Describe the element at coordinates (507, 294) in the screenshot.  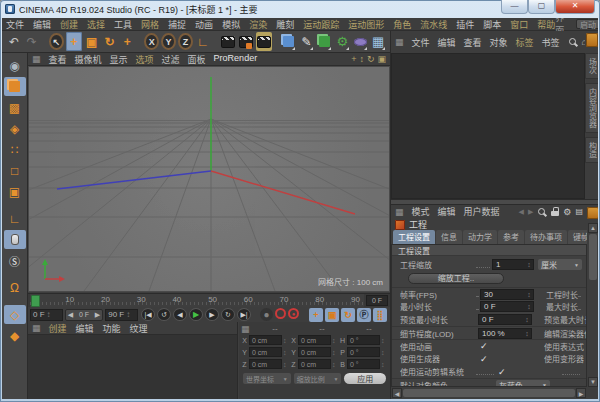
I see `attribute-field: 30↕` at that location.